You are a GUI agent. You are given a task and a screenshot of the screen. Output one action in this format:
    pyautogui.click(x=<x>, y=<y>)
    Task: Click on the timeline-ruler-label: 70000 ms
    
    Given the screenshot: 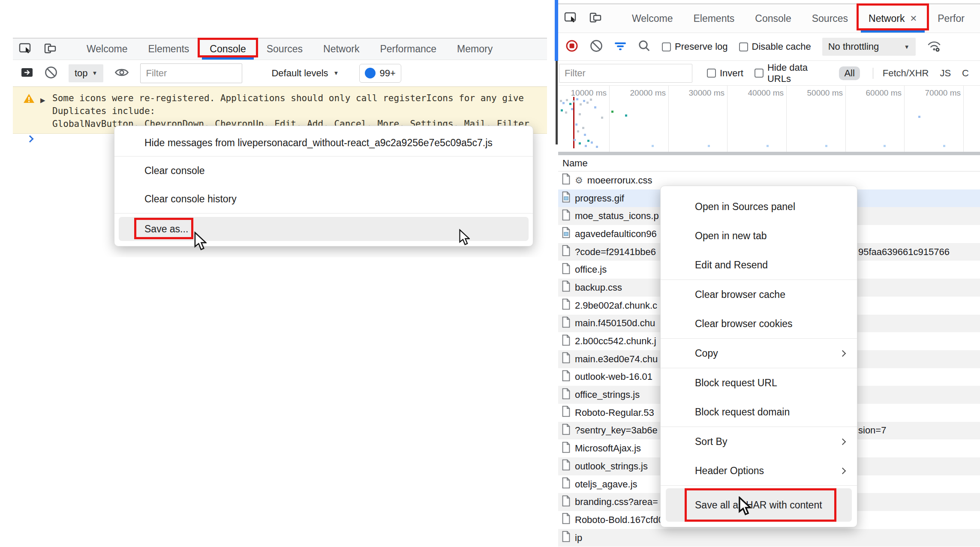 What is the action you would take?
    pyautogui.click(x=941, y=93)
    